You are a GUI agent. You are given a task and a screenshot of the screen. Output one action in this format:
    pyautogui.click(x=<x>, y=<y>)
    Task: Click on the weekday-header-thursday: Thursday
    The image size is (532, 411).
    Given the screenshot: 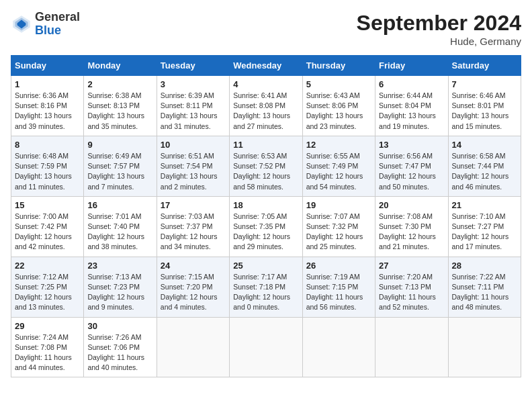 What is the action you would take?
    pyautogui.click(x=339, y=66)
    